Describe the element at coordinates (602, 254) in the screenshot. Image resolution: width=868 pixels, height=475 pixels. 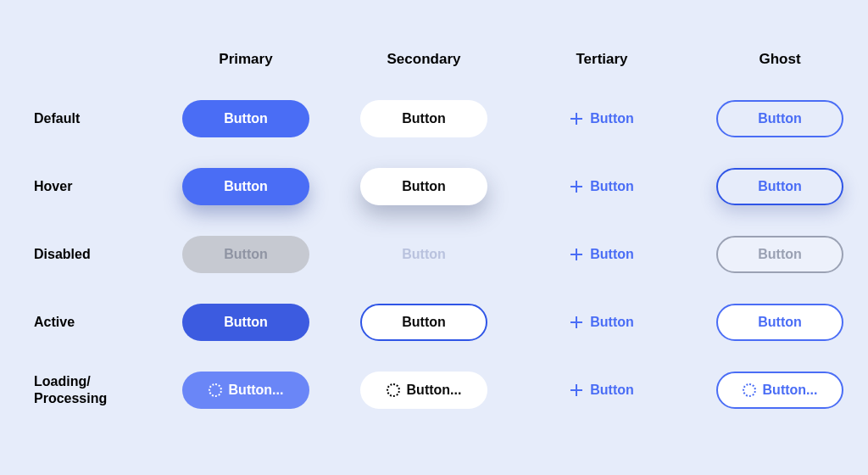
I see `tertiary-disabled-button: Button` at that location.